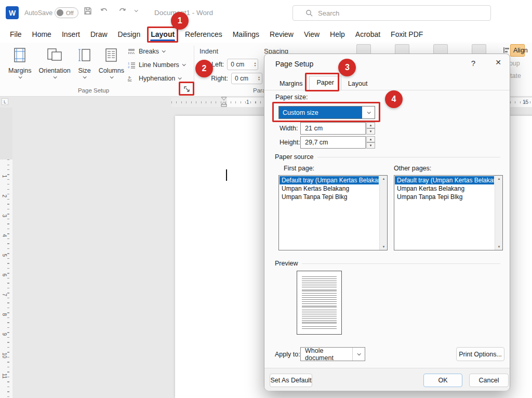 This screenshot has width=532, height=398. I want to click on tab-mailings: Mailings, so click(246, 34).